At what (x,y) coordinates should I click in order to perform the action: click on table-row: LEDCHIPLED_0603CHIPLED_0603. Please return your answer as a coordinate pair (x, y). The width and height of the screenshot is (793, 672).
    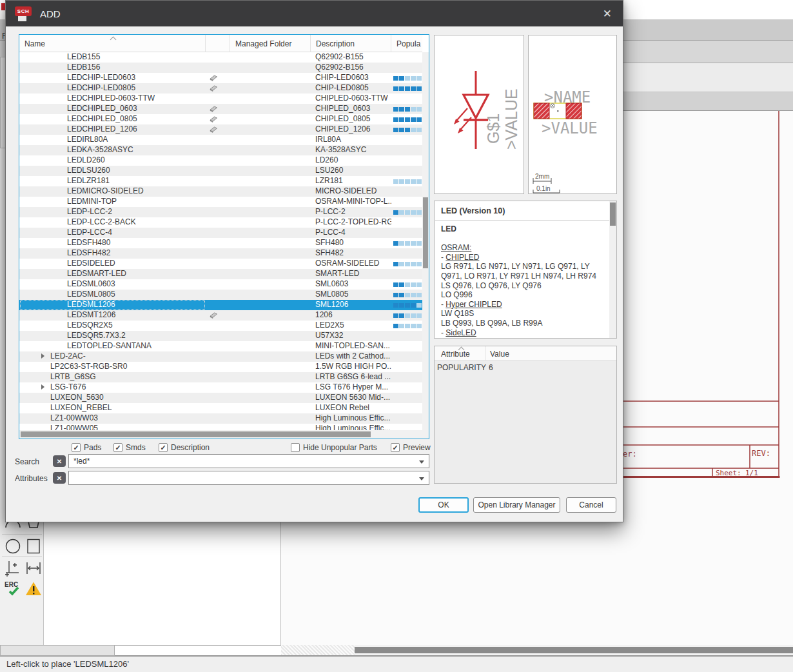
    Looking at the image, I should click on (220, 109).